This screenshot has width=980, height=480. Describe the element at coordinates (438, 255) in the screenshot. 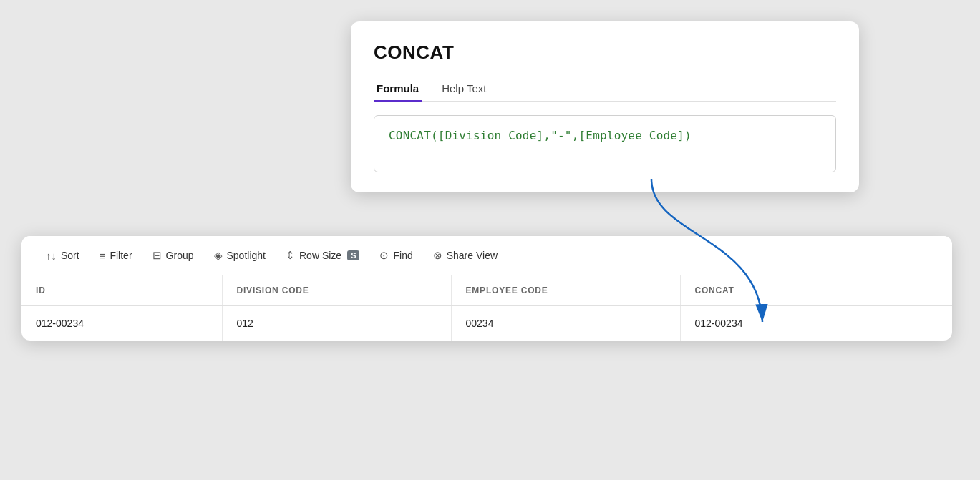

I see `share-view-icon: ⊗` at that location.